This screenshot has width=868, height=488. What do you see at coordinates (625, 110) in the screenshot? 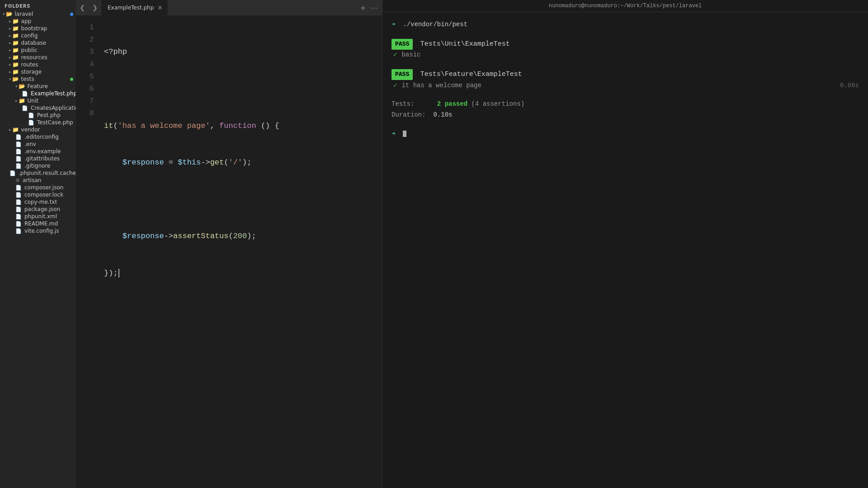
I see `terminal-summary: Tests: 2 passed (4 assertions) Duration:…` at bounding box center [625, 110].